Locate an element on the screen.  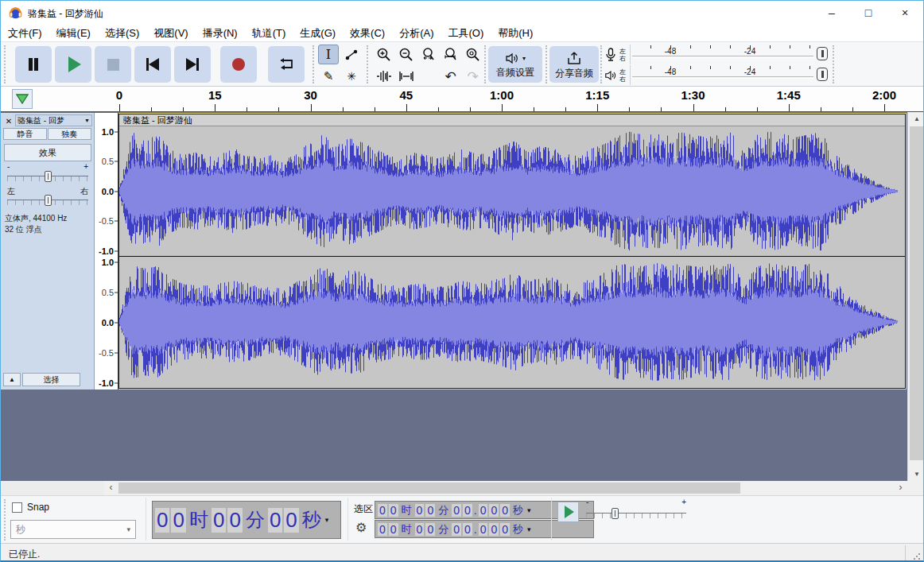
audio-position-display: 00时00分00秒▾ is located at coordinates (247, 520).